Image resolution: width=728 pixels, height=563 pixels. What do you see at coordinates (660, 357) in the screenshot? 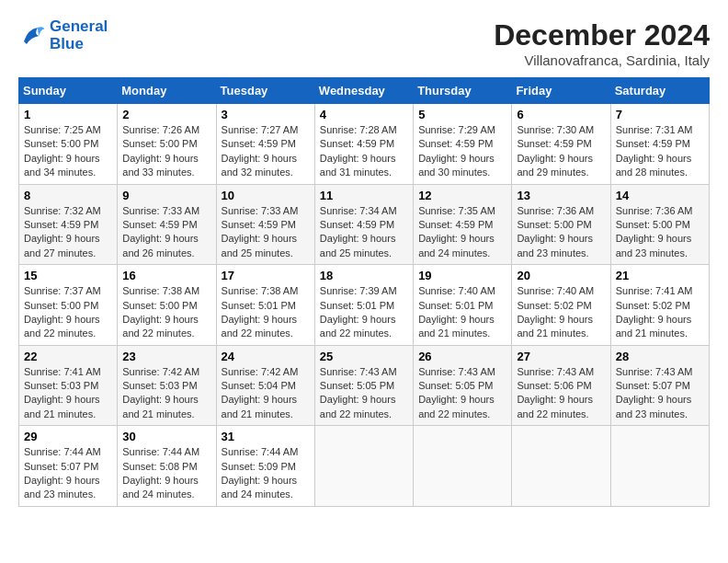
I see `day-number: 28` at bounding box center [660, 357].